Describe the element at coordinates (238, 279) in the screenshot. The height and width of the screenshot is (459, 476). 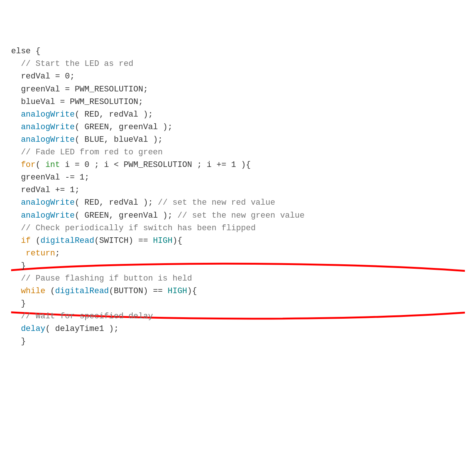
I see `code-line: // Pause flashing if button is held` at that location.